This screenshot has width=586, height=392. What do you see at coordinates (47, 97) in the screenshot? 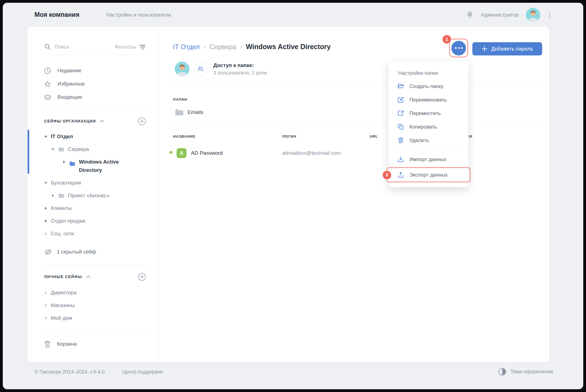
I see `inbox-icon` at bounding box center [47, 97].